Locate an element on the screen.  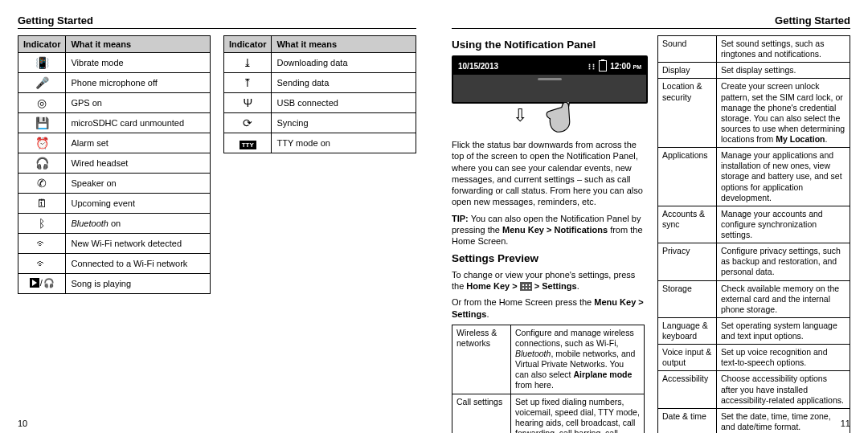
setting-desc: Create your screen unlock pattern, set t… is located at coordinates (784, 113).